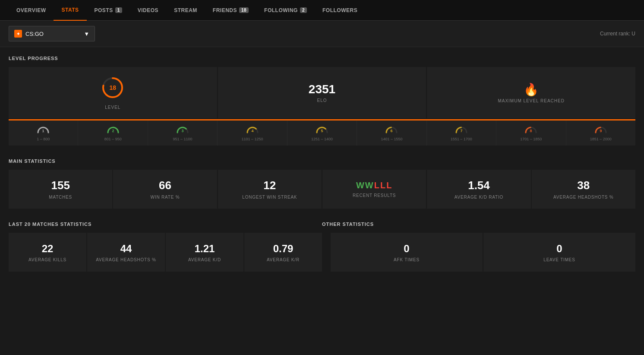  Describe the element at coordinates (584, 197) in the screenshot. I see `stat-label: AVERAGE HEADSHOTS %` at that location.